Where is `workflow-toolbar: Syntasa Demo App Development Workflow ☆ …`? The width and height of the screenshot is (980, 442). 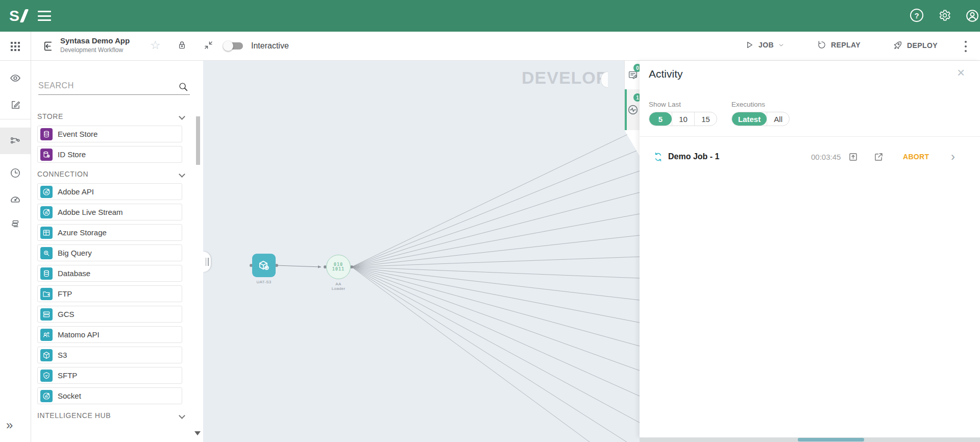 workflow-toolbar: Syntasa Demo App Development Workflow ☆ … is located at coordinates (490, 46).